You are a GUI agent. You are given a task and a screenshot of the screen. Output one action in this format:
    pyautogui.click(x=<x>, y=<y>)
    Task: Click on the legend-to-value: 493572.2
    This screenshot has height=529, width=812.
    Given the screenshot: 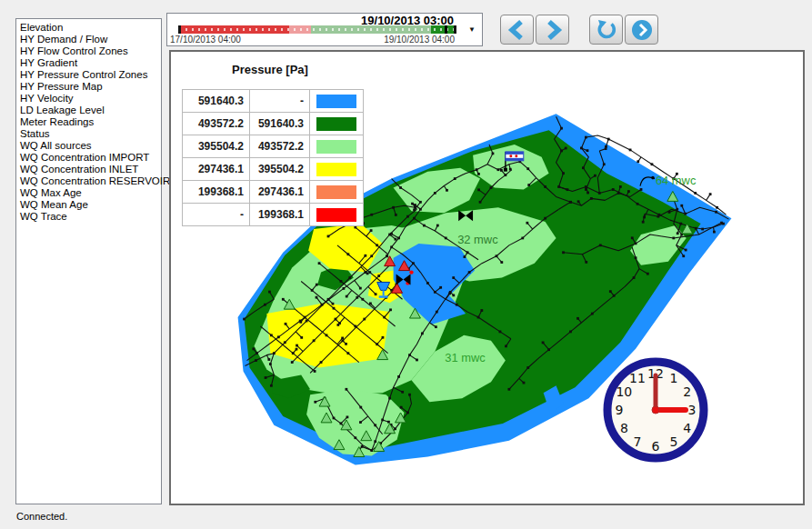 What is the action you would take?
    pyautogui.click(x=280, y=147)
    